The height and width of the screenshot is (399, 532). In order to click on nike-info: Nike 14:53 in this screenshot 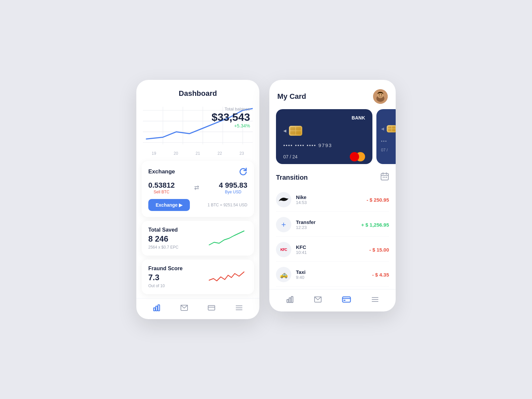, I will do `click(329, 200)`.